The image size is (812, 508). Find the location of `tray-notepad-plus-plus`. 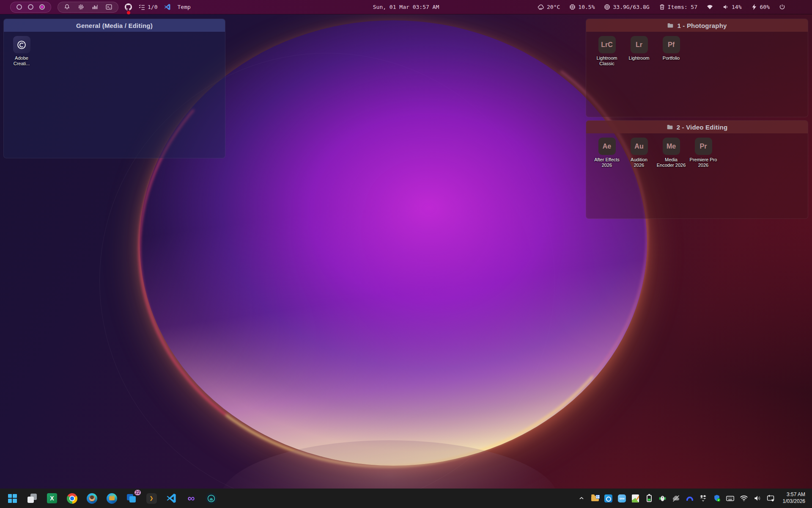

tray-notepad-plus-plus is located at coordinates (636, 498).